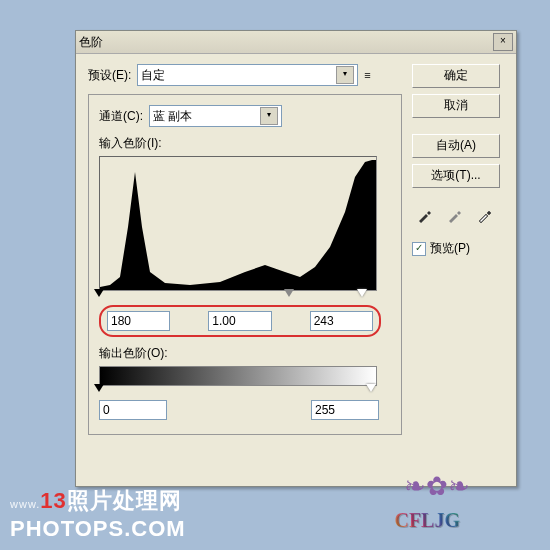 This screenshot has width=550, height=550. Describe the element at coordinates (238, 391) in the screenshot. I see `output-slider` at that location.